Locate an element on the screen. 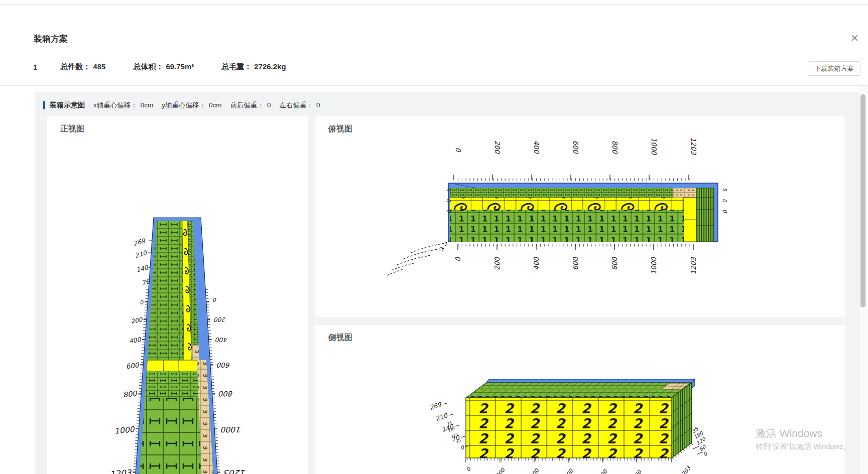 Image resolution: width=868 pixels, height=474 pixels. metric-front-back-bias: 前后偏重： 0 is located at coordinates (251, 105).